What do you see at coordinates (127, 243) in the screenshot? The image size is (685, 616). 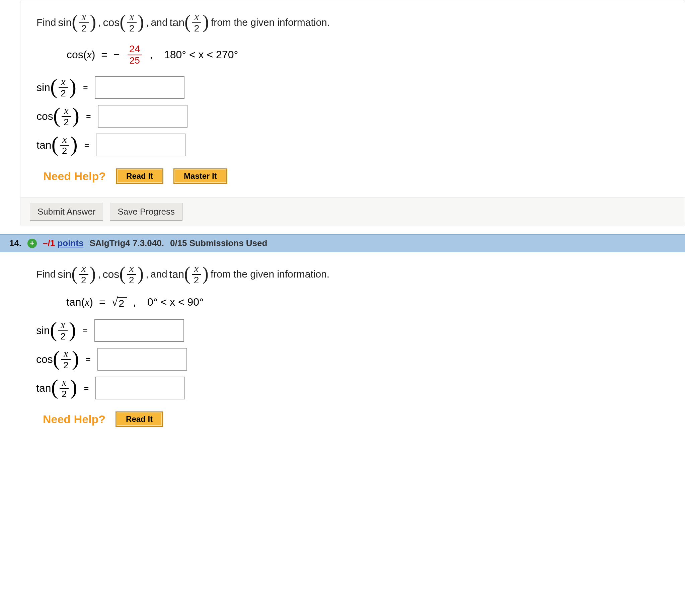 I see `question-ref: SAlgTrig4 7.3.040.` at bounding box center [127, 243].